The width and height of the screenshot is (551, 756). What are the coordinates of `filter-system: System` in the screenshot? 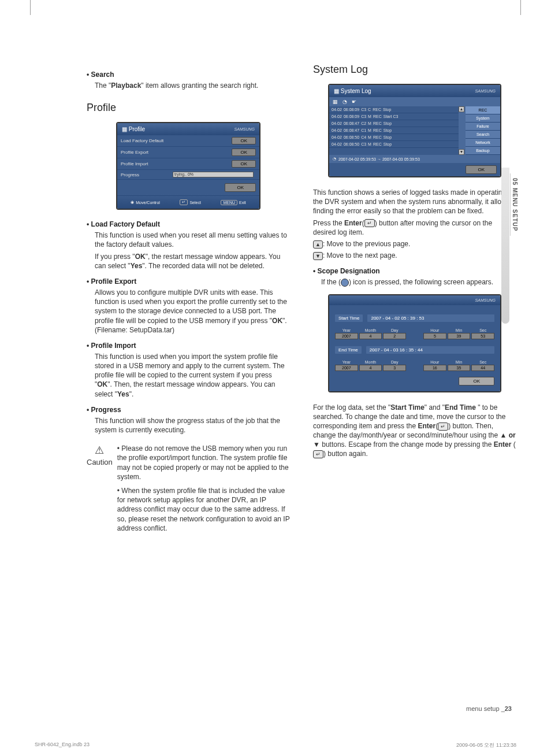 It's located at (483, 118).